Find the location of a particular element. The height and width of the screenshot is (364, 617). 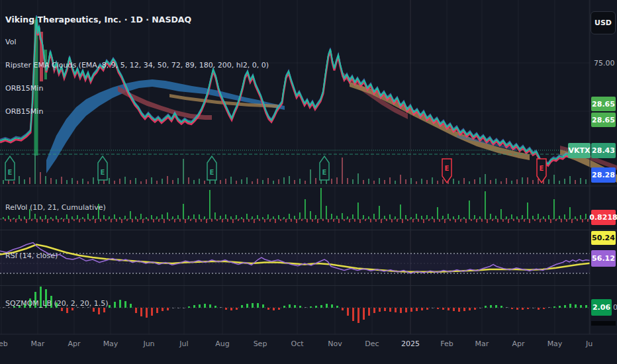

volume-bars is located at coordinates (295, 169).